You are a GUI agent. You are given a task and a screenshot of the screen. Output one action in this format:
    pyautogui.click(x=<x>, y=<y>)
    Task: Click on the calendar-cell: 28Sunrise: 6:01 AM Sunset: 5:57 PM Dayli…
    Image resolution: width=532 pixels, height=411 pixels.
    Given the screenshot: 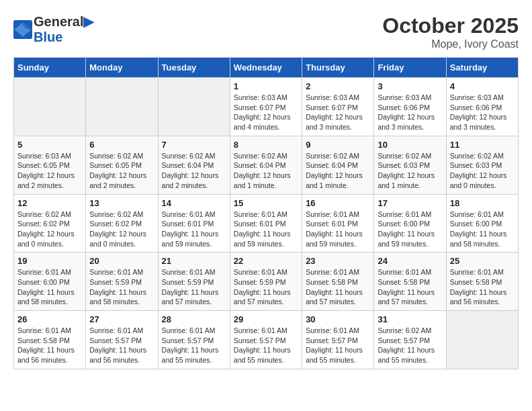 What is the action you would take?
    pyautogui.click(x=193, y=340)
    